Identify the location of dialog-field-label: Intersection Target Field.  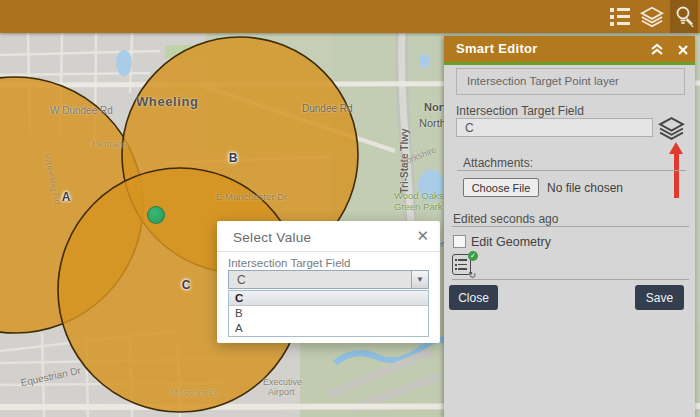
(290, 263).